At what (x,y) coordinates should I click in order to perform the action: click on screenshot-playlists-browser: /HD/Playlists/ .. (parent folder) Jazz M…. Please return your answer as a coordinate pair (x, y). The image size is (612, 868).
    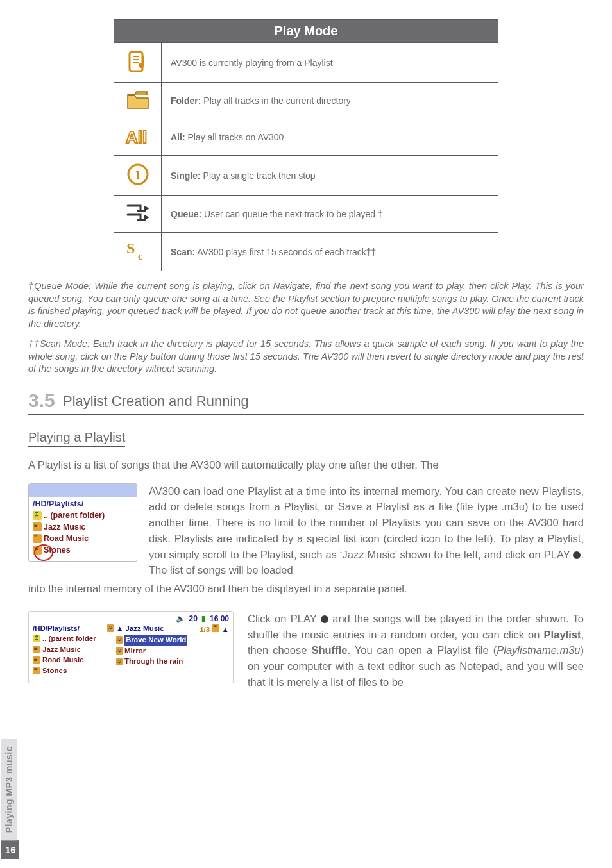
    Looking at the image, I should click on (83, 523).